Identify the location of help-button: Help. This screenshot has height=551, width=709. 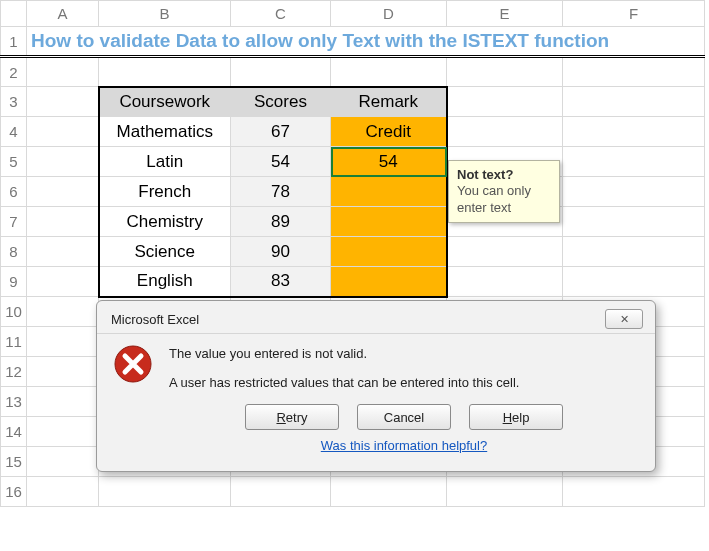
(516, 417).